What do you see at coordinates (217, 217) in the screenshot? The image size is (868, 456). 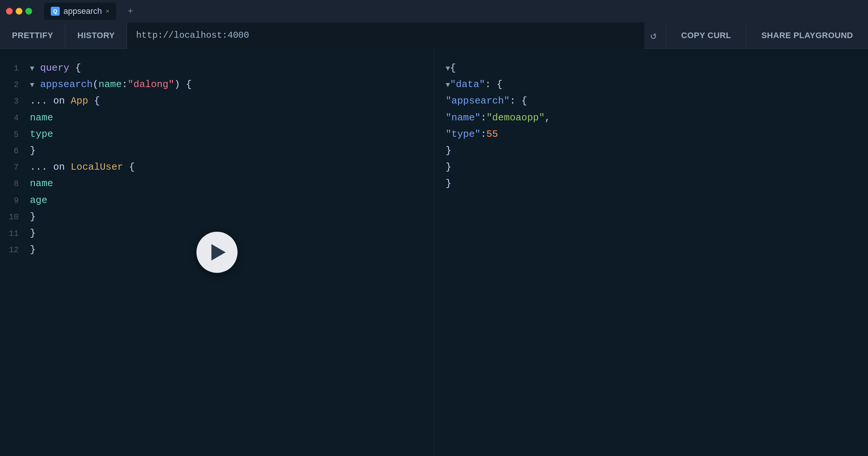 I see `editor-line: 10 }` at bounding box center [217, 217].